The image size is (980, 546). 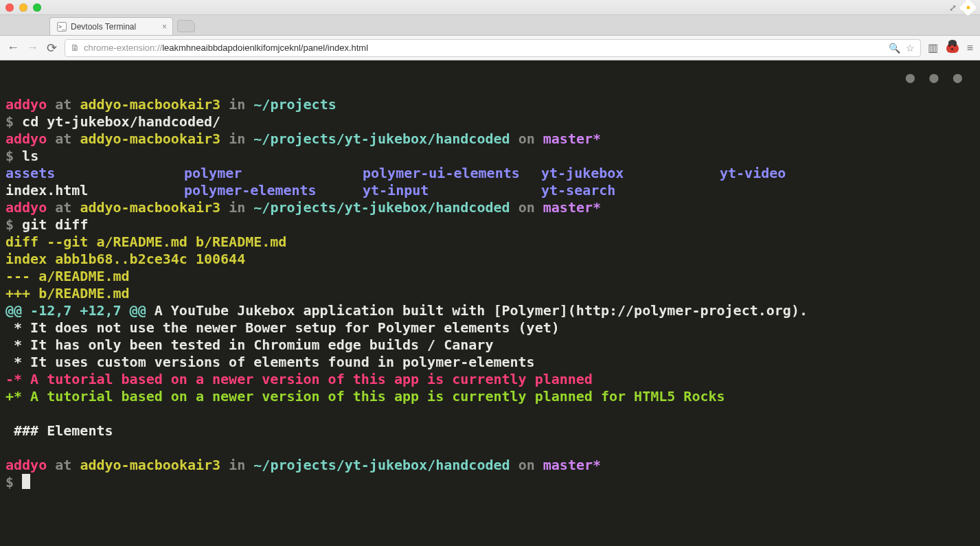 What do you see at coordinates (121, 122) in the screenshot?
I see `command-cd: cd yt-jukebox/handcoded/` at bounding box center [121, 122].